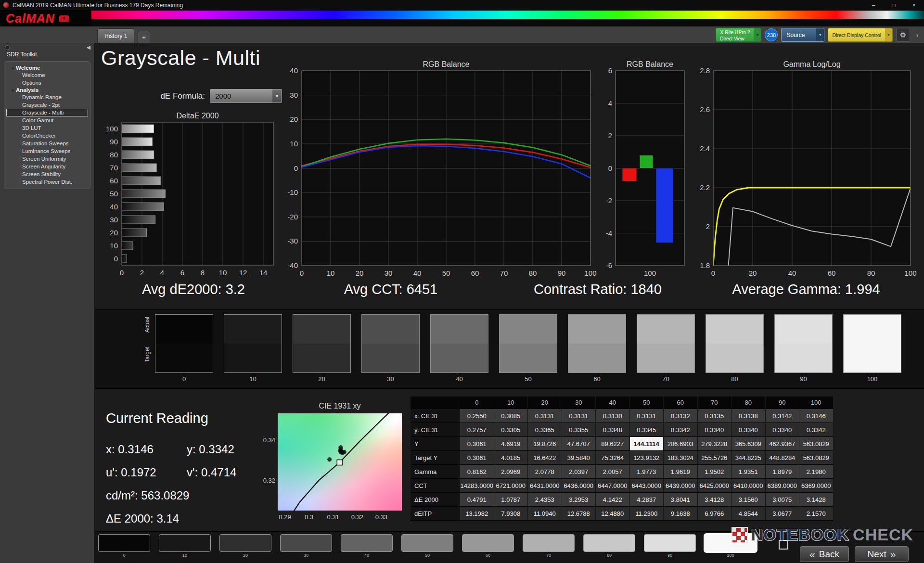 The width and height of the screenshot is (924, 563). Describe the element at coordinates (147, 354) in the screenshot. I see `target-label: Target` at that location.